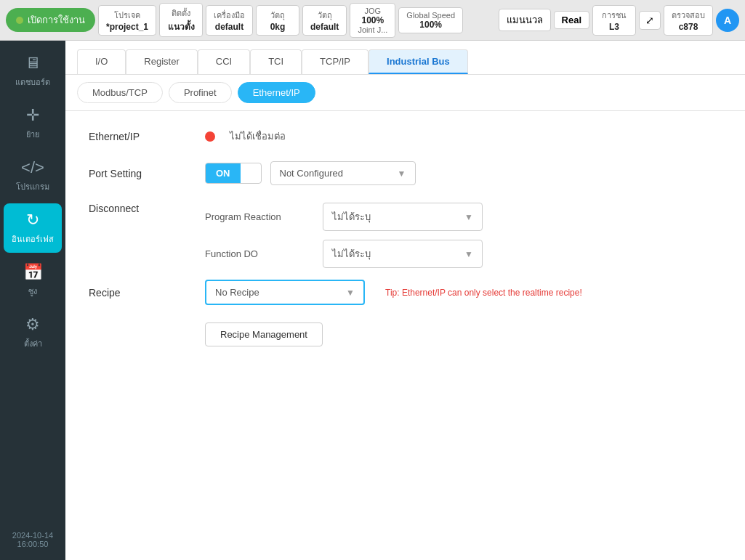  Describe the element at coordinates (224, 62) in the screenshot. I see `tab-cci: CCI` at that location.